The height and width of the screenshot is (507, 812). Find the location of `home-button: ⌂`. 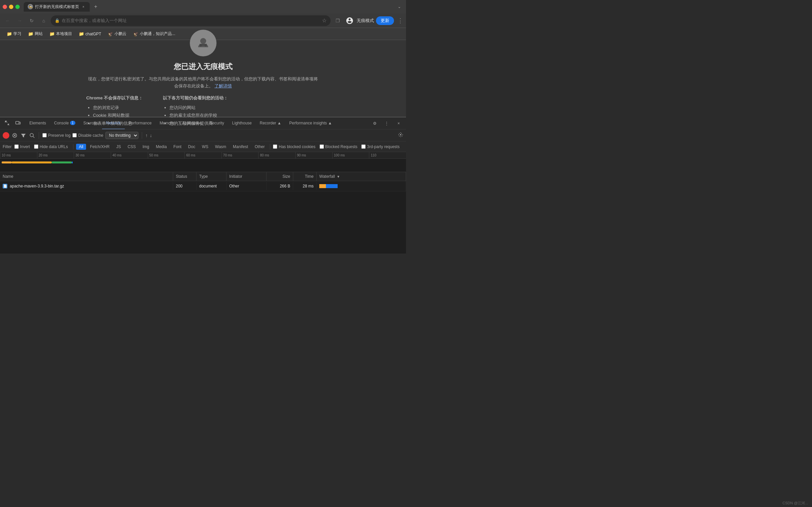

home-button: ⌂ is located at coordinates (44, 21).